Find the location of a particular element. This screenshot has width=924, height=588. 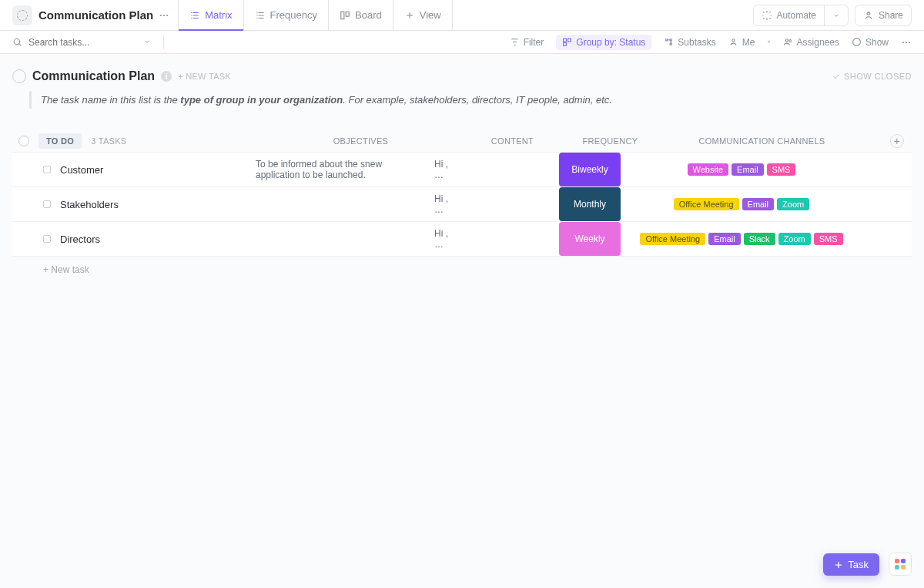

automate-button: Automate is located at coordinates (789, 15).